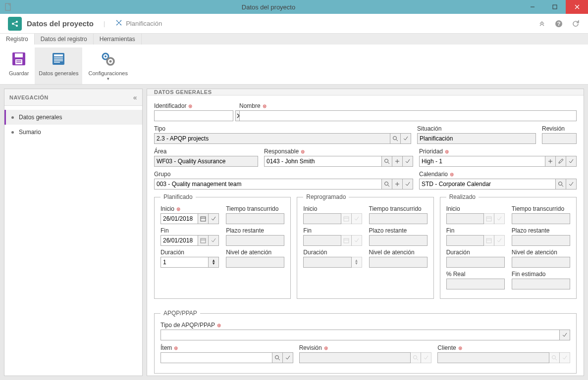 This screenshot has width=588, height=380. What do you see at coordinates (541, 240) in the screenshot?
I see `realizado-plazo-input` at bounding box center [541, 240].